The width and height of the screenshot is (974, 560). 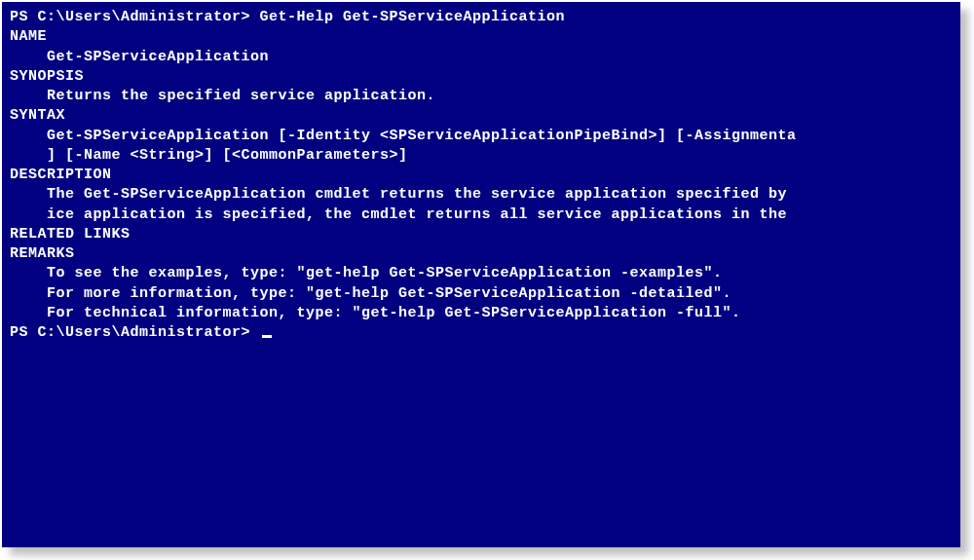 I want to click on name-value: Get-SPServiceApplication, so click(x=481, y=57).